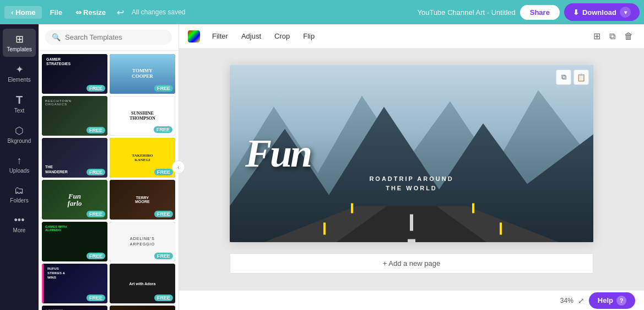  What do you see at coordinates (142, 116) in the screenshot?
I see `template-card-sunshine: SUNSHINETHOMPSON FREE` at bounding box center [142, 116].